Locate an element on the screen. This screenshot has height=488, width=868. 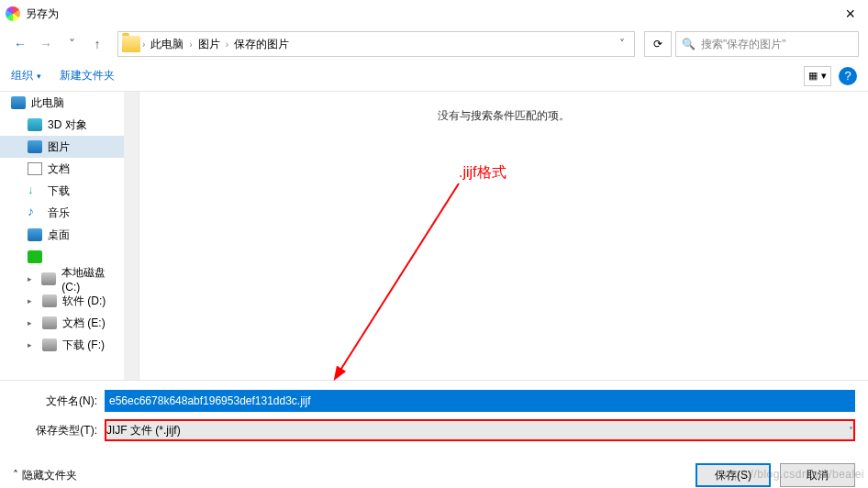
new-folder-button: 新建文件夹 is located at coordinates (87, 75).